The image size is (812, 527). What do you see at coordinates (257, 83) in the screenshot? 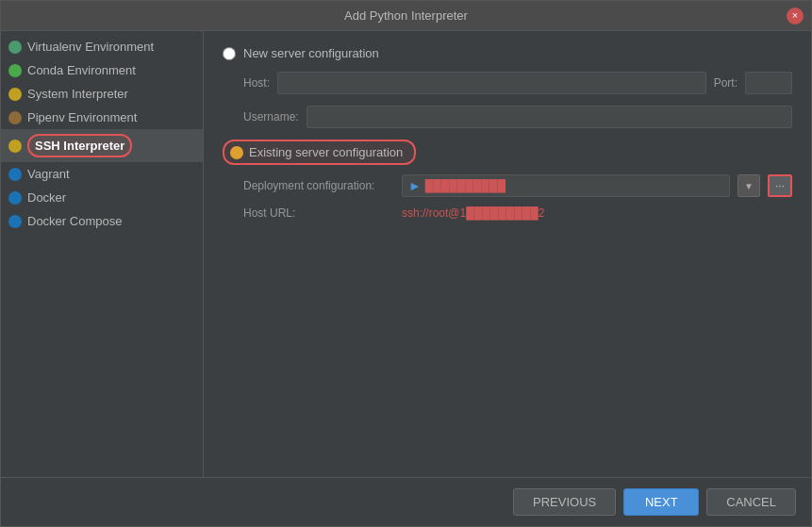
I see `host-label: Host:` at bounding box center [257, 83].